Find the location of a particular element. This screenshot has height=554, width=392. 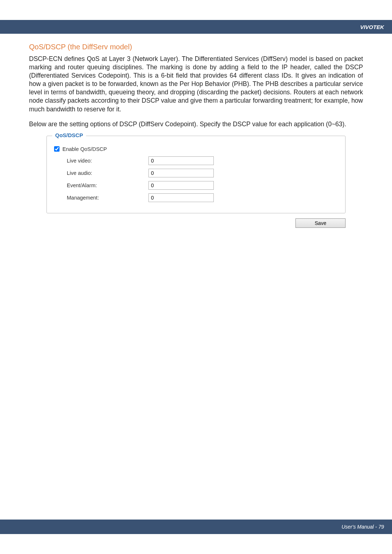

panel-legend: QoS/DSCP is located at coordinates (69, 135).